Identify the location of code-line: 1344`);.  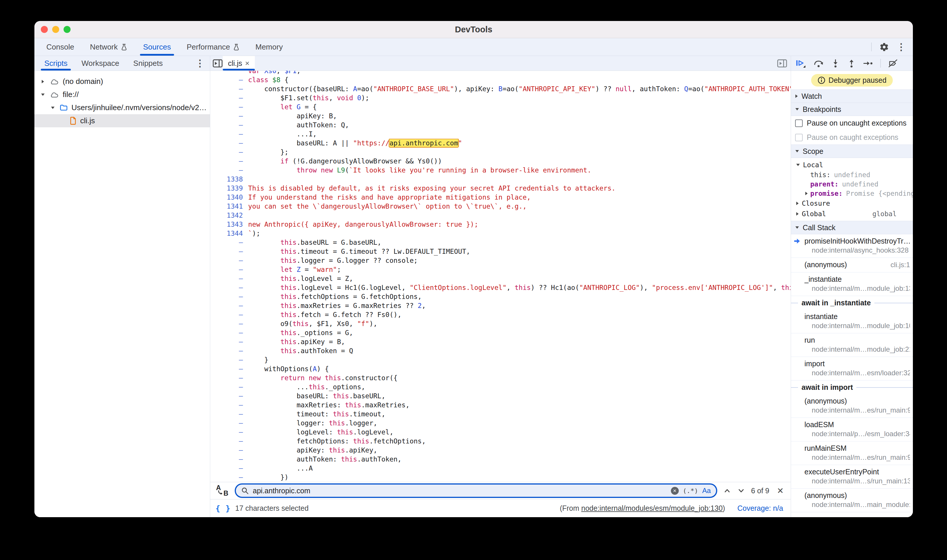
(501, 234).